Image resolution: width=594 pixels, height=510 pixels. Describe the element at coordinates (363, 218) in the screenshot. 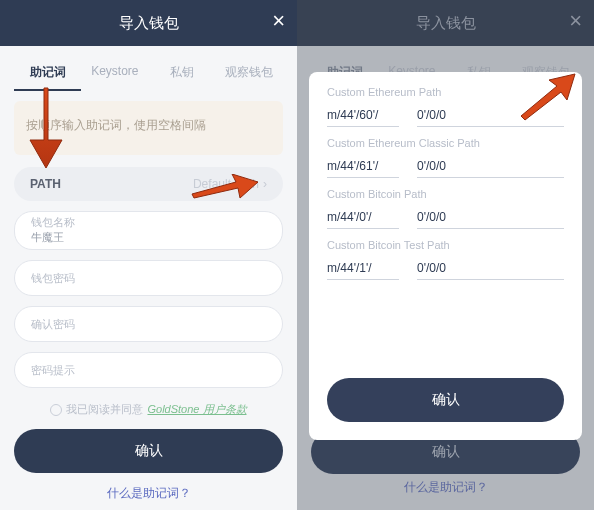

I see `path-prefix-input: m/44'/0'/` at that location.